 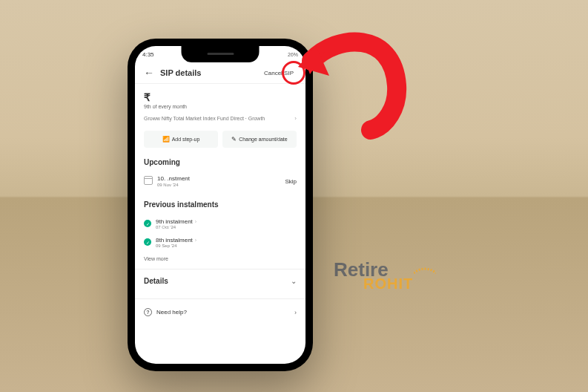 I want to click on change-amount-button: ✎ Change amount/date, so click(x=260, y=140).